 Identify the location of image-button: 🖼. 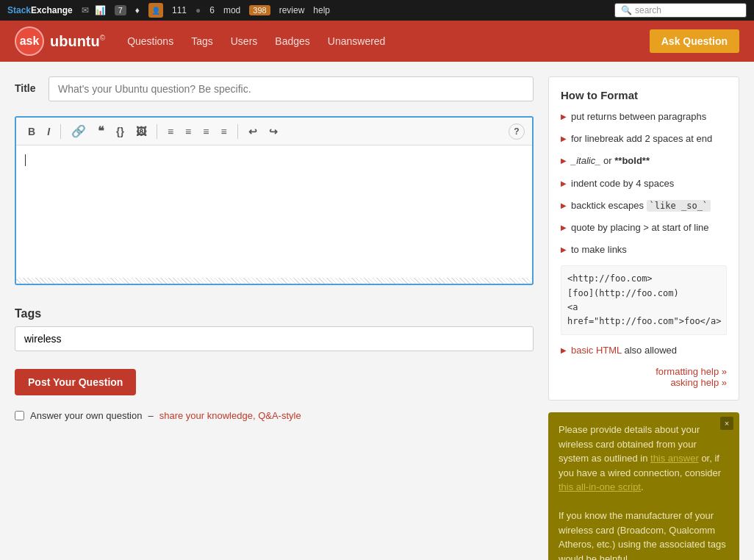
(141, 132).